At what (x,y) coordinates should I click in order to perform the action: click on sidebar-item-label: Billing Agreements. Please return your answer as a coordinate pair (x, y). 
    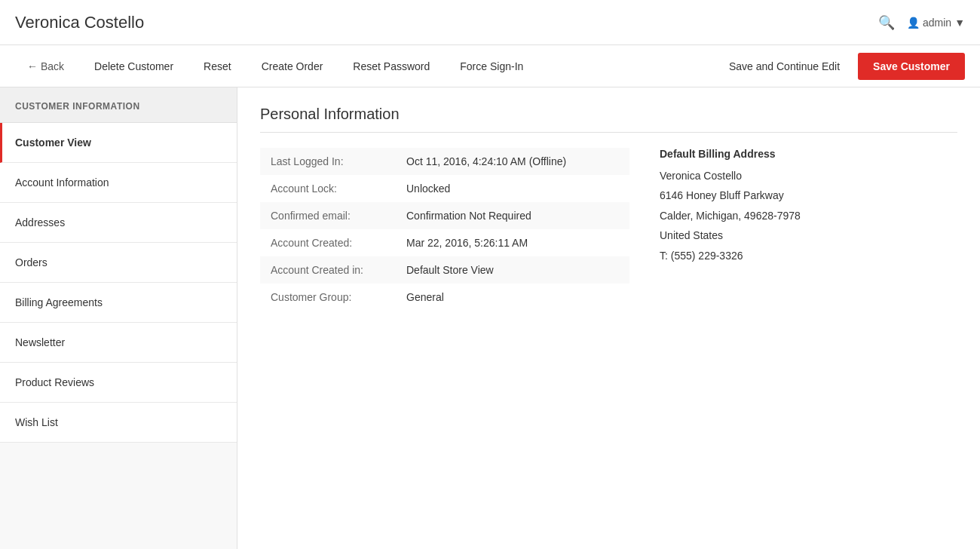
    Looking at the image, I should click on (59, 302).